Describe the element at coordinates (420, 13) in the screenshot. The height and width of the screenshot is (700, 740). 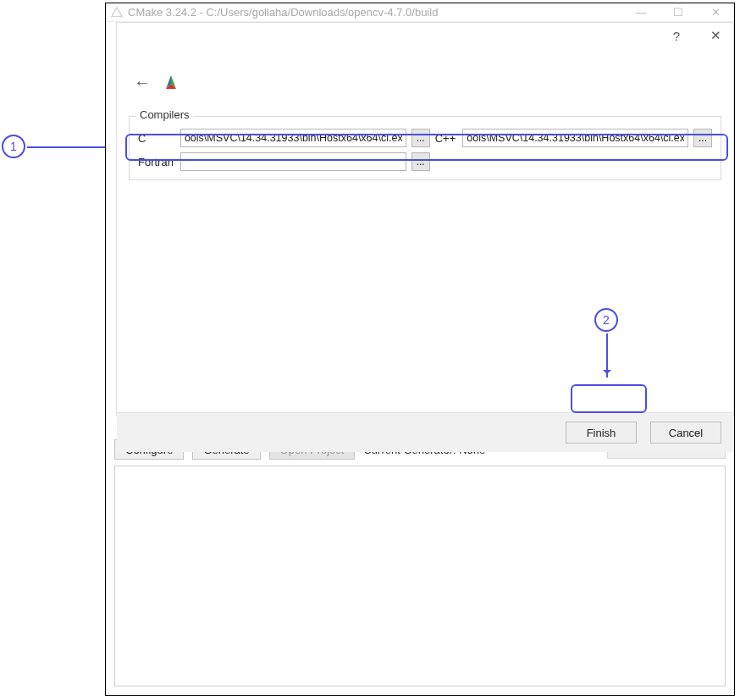
I see `titlebar: CMake 3.24.2 - C:/Users/gollaha/Download…` at that location.